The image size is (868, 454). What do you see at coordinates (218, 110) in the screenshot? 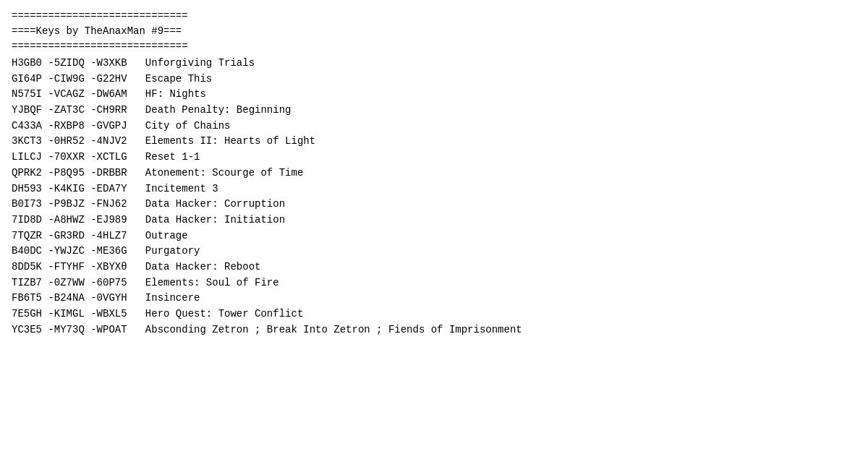
I see `game-title: Death Penalty: Beginning` at bounding box center [218, 110].